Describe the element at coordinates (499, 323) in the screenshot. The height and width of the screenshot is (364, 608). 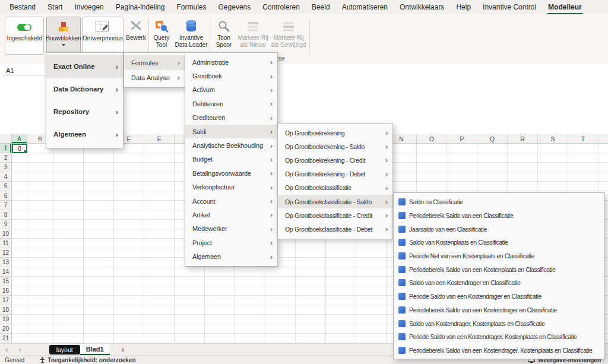
I see `building-block-menu-item: Saldo van Kostendrager, Kostenplaats en …` at that location.